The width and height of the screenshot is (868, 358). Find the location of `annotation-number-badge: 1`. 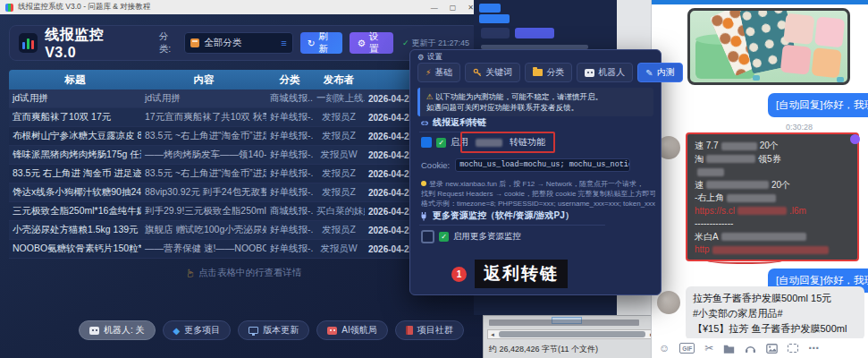

annotation-number-badge: 1 is located at coordinates (459, 274).